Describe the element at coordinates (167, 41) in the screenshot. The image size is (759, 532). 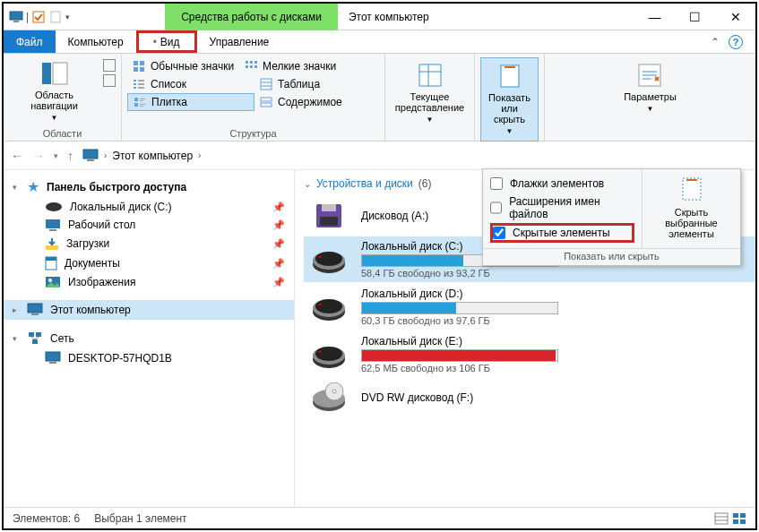
I see `tab-view: Вид` at that location.